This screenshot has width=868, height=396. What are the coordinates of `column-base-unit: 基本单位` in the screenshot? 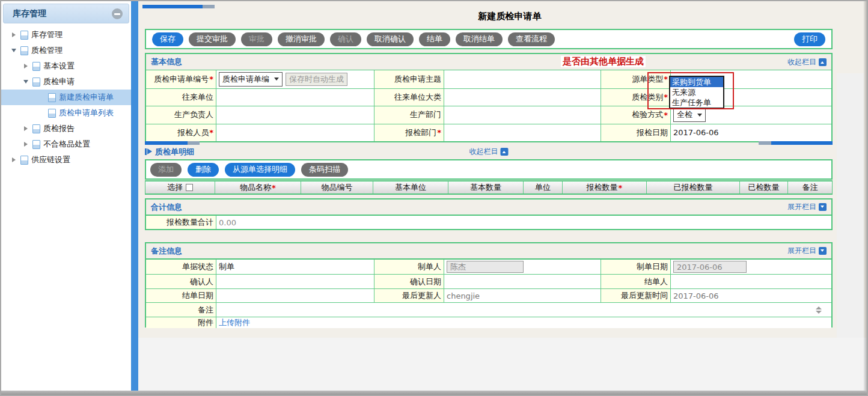 It's located at (411, 187).